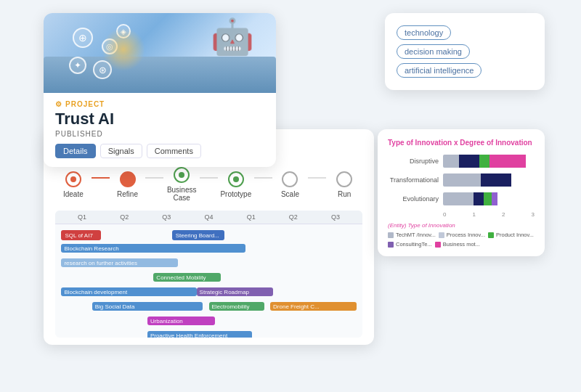  Describe the element at coordinates (410, 244) in the screenshot. I see `legend-consulting: ConsultingTe...` at that location.